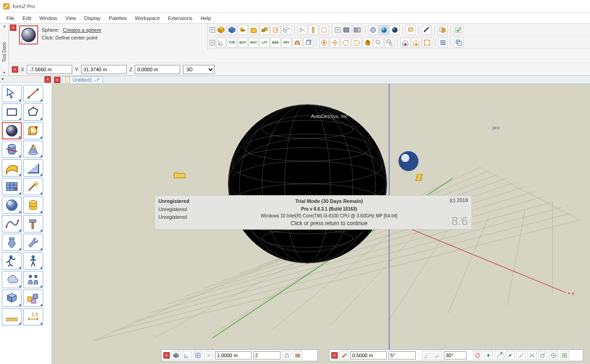 This screenshot has height=364, width=590. Describe the element at coordinates (477, 355) in the screenshot. I see `no-snap-icon` at that location.